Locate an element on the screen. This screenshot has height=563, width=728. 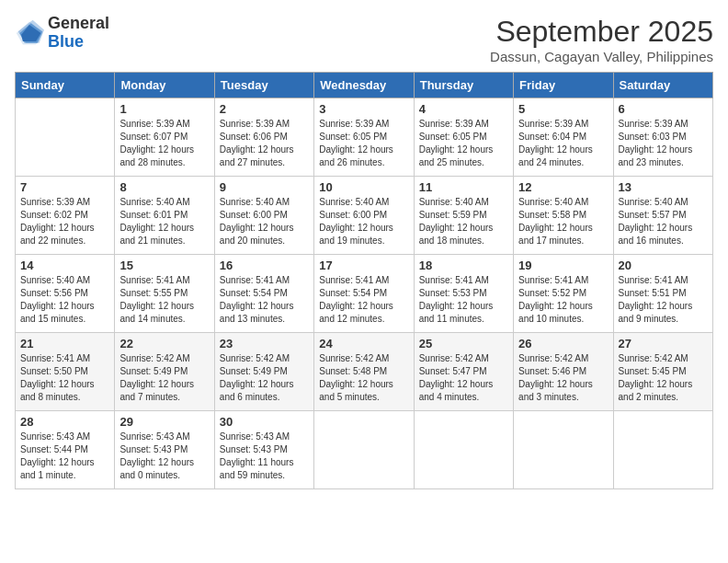
page-header: General Blue September 2025 Dassun, Caga… is located at coordinates (364, 40).